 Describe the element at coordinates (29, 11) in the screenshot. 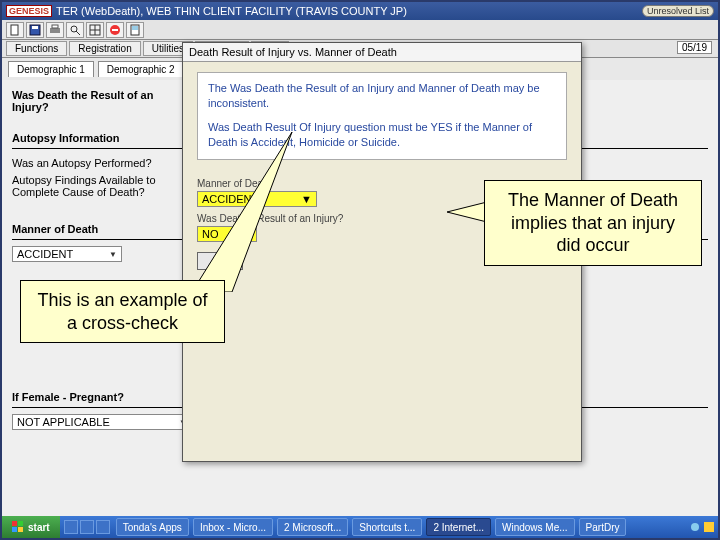

I see `app-logo: GENESIS` at that location.